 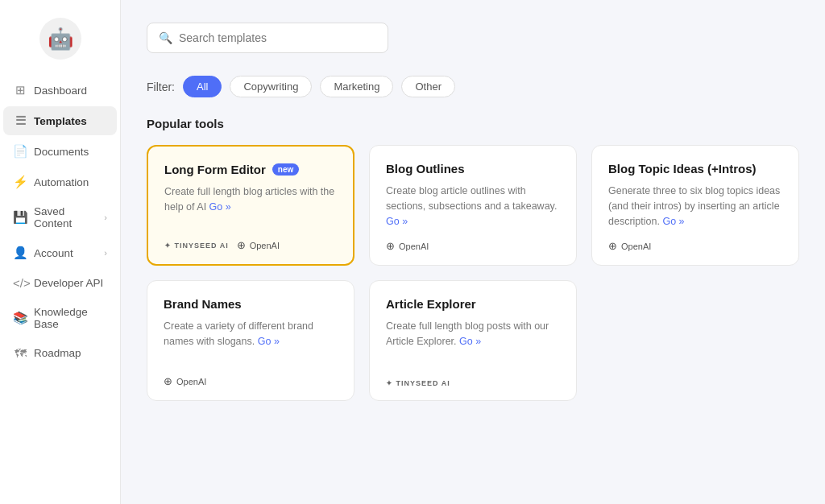 I want to click on card-article-explorer: Article ExplorerCreate full length blog …, so click(x=473, y=341).